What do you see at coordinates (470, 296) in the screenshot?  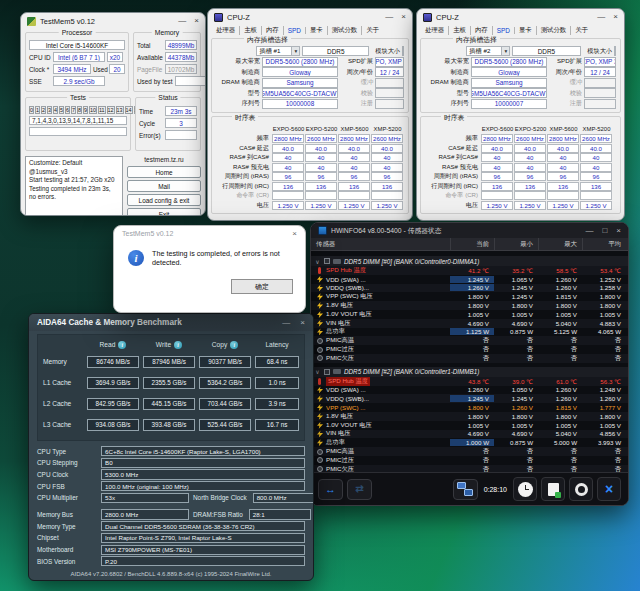 I see `sensor-row: VPP (SWC) 电压 1.800 V 1.245 V 1.815 V 1.8…` at bounding box center [470, 296].